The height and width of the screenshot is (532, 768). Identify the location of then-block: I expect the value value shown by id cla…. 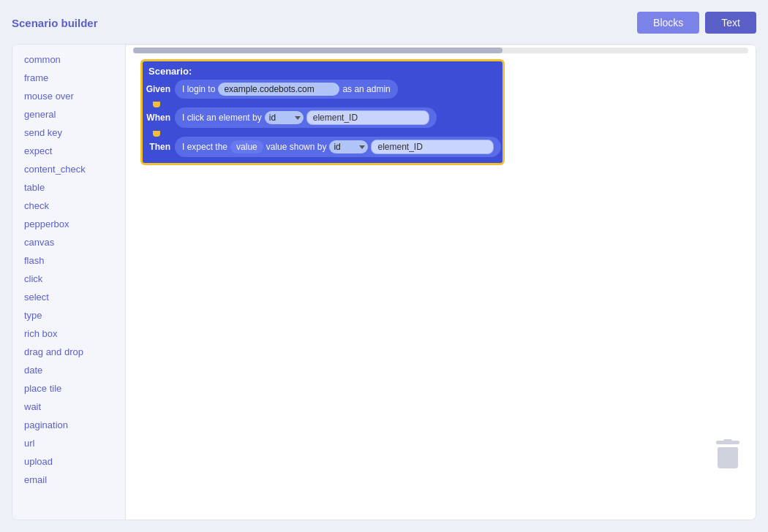
(338, 147).